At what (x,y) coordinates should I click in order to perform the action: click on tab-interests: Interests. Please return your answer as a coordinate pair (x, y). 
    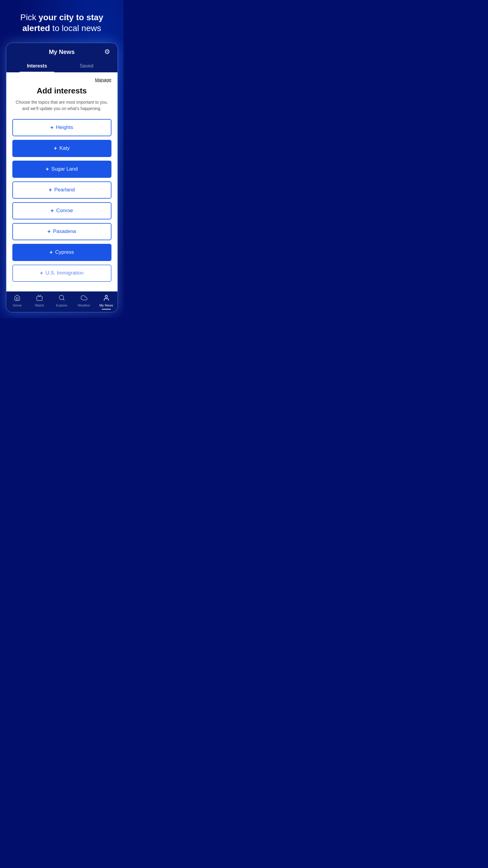
    Looking at the image, I should click on (37, 66).